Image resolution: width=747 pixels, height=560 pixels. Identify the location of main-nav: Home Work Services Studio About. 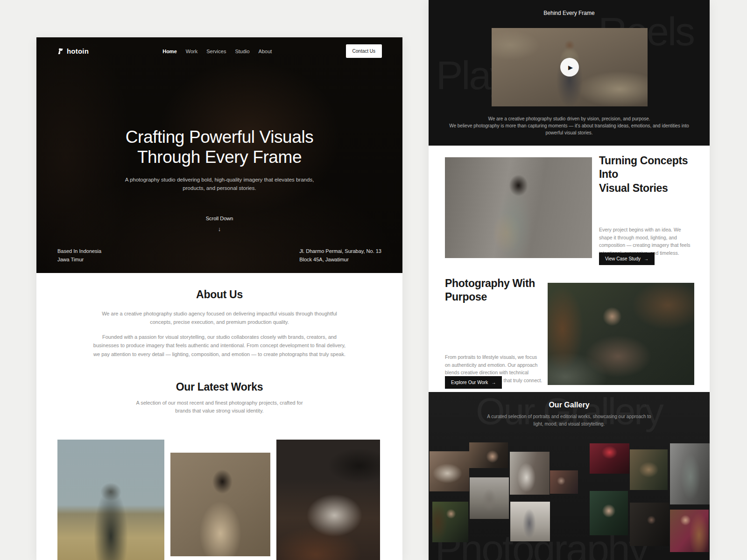
(217, 51).